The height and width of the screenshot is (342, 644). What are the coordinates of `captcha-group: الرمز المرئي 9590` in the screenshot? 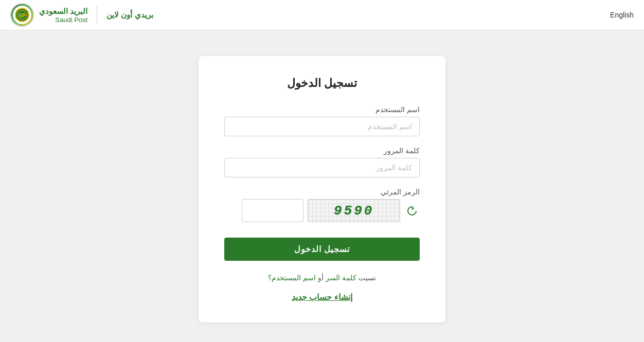 It's located at (322, 205).